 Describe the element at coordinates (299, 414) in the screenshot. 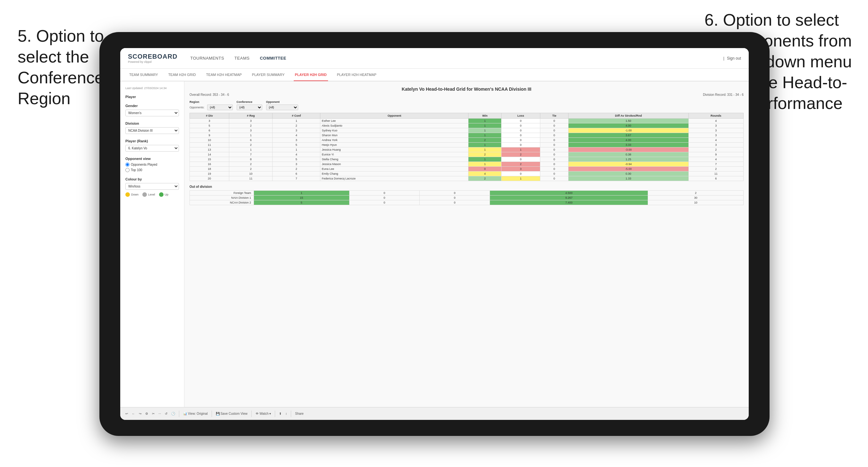

I see `toolbar-share: Share` at that location.